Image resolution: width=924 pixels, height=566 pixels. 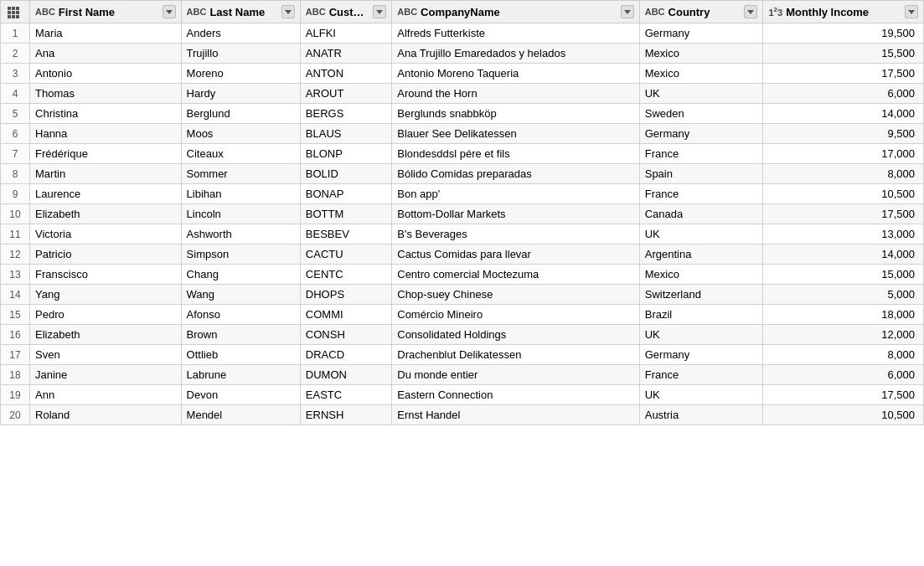 I want to click on filter-button-ln, so click(x=288, y=12).